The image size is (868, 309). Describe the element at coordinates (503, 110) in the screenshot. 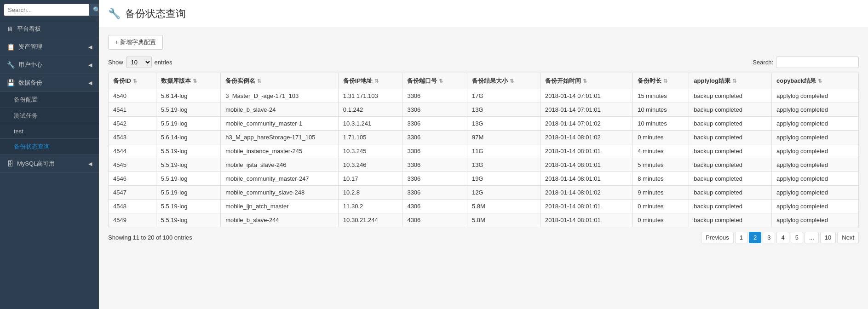

I see `cell-backup_size: 13G` at that location.